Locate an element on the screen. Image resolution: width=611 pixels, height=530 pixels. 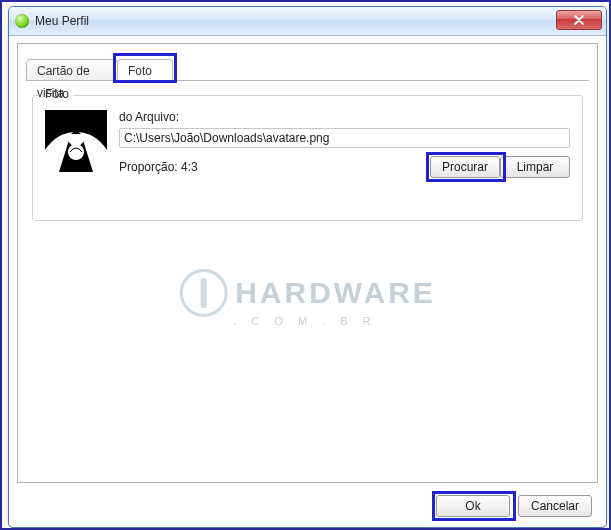
browse-button: Procurar is located at coordinates (465, 167).